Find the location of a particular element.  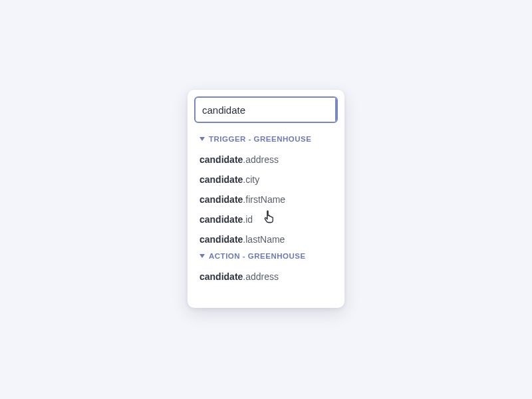

list-item: candidate.id is located at coordinates (266, 219).